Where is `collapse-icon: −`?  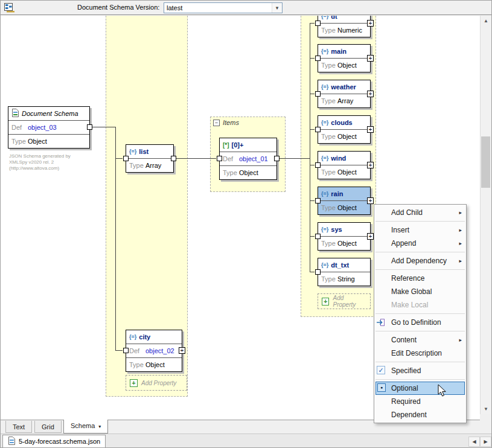 collapse-icon: − is located at coordinates (216, 123).